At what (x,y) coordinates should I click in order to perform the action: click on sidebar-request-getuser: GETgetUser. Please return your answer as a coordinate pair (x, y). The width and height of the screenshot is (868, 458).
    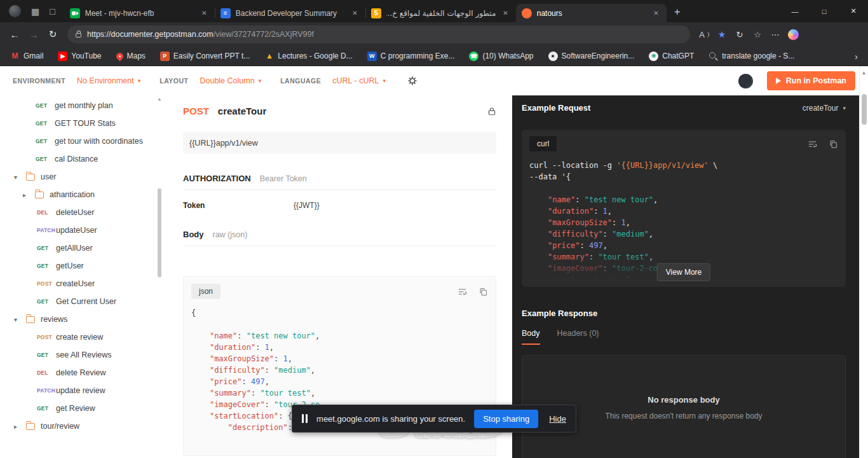
    Looking at the image, I should click on (83, 266).